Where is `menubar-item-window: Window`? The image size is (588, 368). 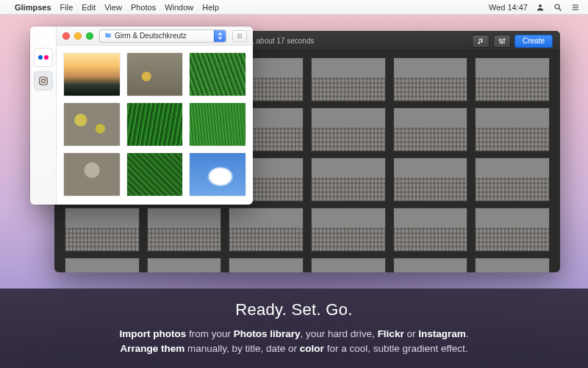
menubar-item-window: Window is located at coordinates (179, 7).